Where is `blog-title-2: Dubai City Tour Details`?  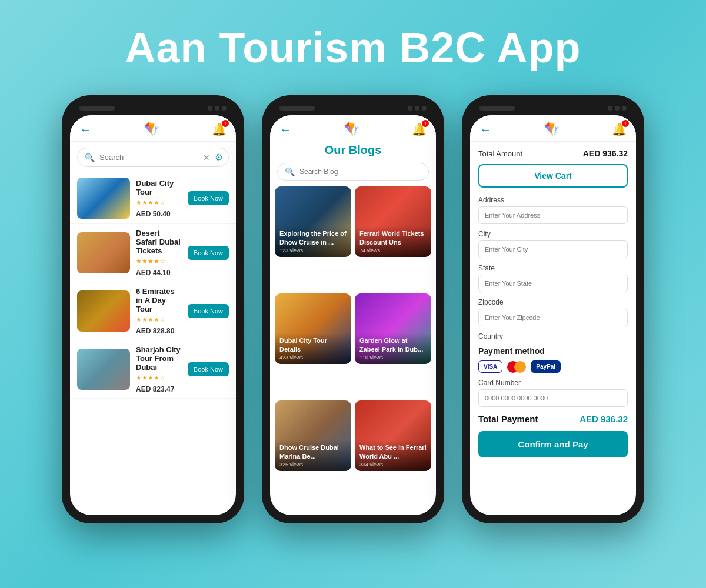
blog-title-2: Dubai City Tour Details is located at coordinates (313, 345).